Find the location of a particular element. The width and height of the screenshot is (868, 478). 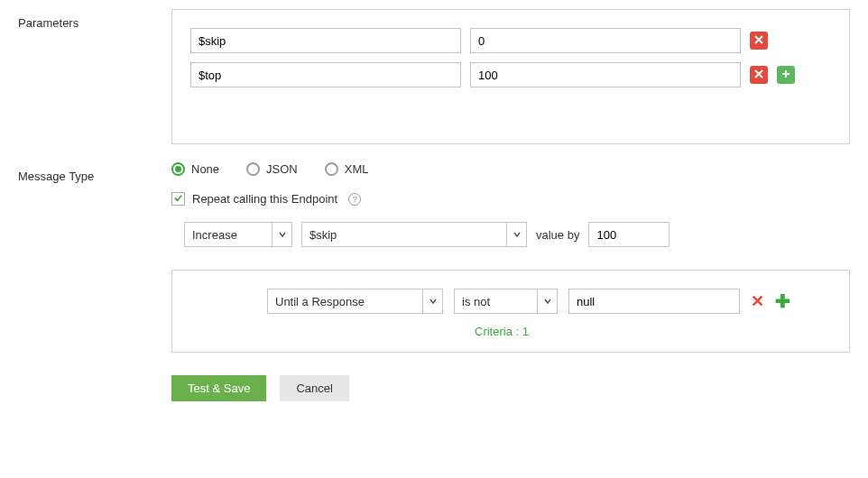

repeat-checkbox is located at coordinates (179, 198).